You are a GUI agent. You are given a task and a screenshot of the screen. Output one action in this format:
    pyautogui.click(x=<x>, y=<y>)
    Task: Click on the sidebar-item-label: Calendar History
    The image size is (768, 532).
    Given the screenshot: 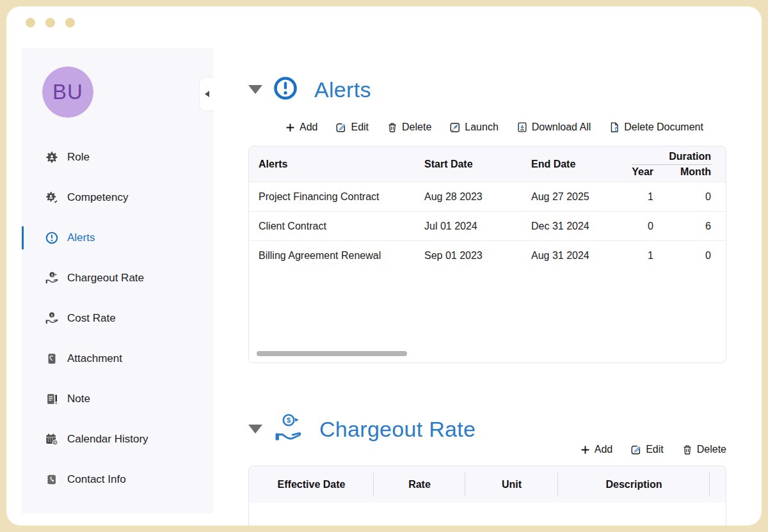 What is the action you would take?
    pyautogui.click(x=108, y=439)
    